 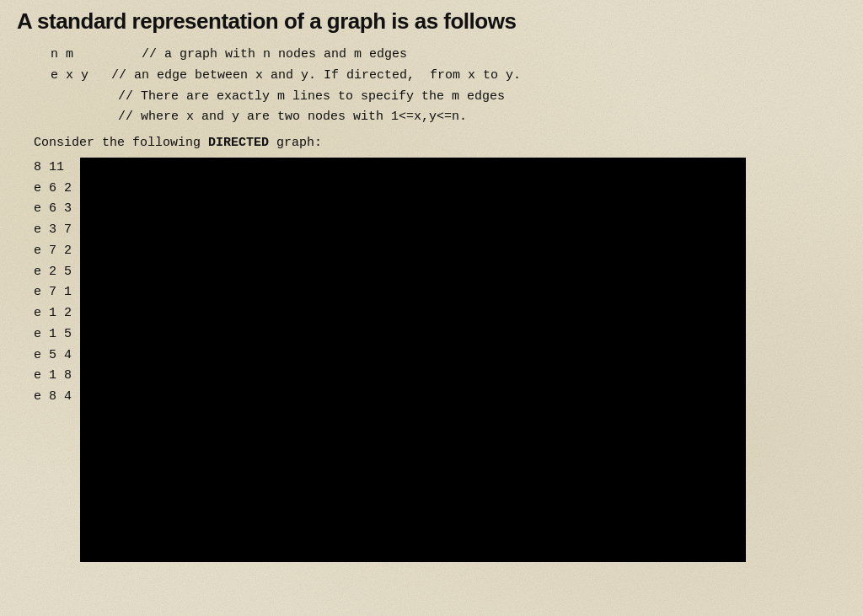 What do you see at coordinates (52, 189) in the screenshot?
I see `edge-0: e 6 2` at bounding box center [52, 189].